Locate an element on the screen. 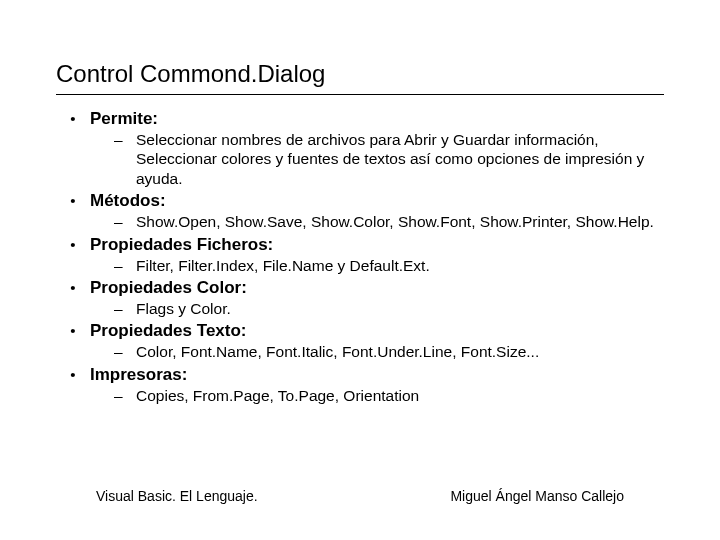 The height and width of the screenshot is (540, 720). section-item: • Propiedades Color: – Flags y Color. is located at coordinates (360, 298).